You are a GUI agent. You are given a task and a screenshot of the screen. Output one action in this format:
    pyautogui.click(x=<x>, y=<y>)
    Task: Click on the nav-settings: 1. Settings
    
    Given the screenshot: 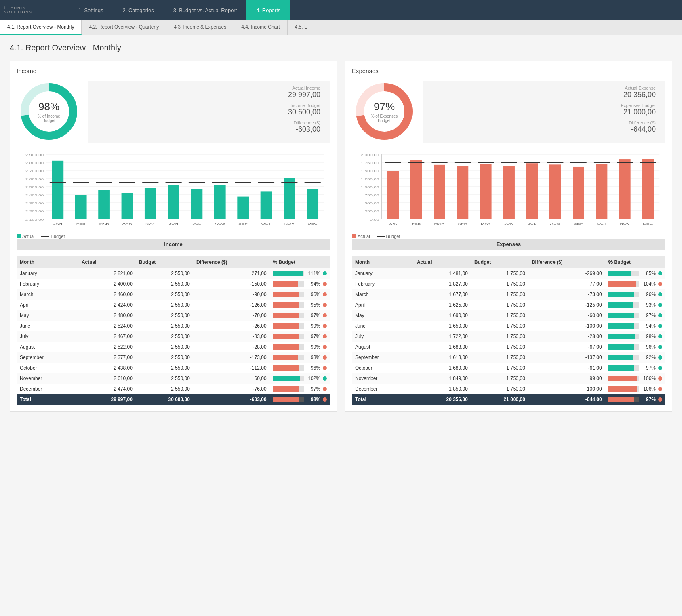 What is the action you would take?
    pyautogui.click(x=91, y=10)
    